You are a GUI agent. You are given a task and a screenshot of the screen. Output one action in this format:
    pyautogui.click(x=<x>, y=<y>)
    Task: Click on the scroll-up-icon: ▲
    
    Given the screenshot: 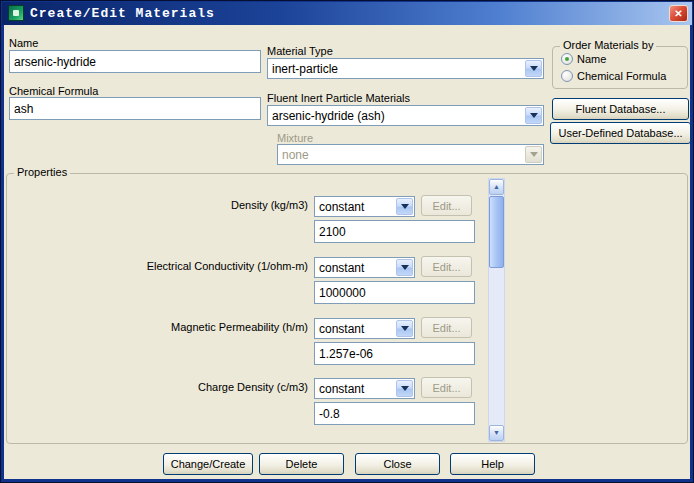 What is the action you would take?
    pyautogui.click(x=496, y=187)
    